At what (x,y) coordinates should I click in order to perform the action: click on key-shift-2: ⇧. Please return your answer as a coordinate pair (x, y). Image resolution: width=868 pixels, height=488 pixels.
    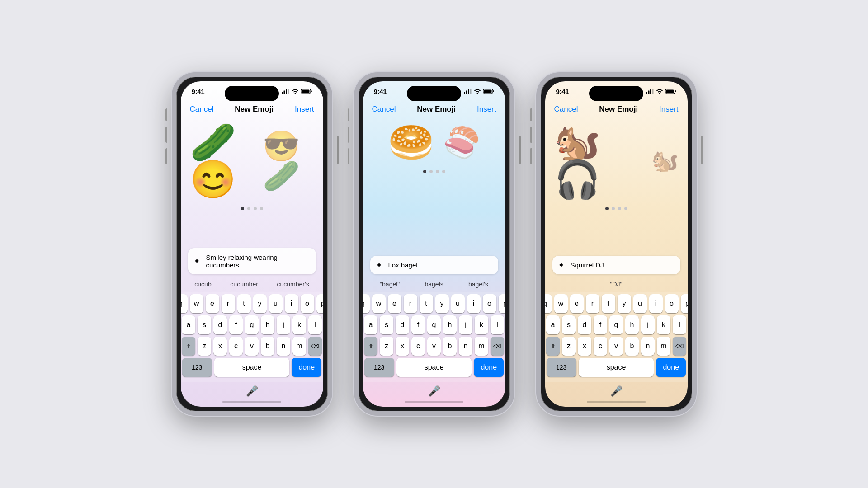
    Looking at the image, I should click on (371, 346).